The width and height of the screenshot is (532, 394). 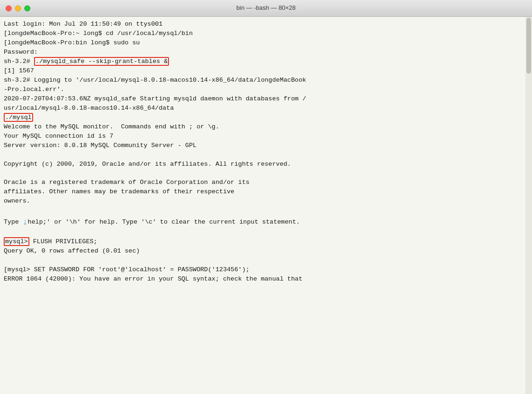 What do you see at coordinates (266, 164) in the screenshot?
I see `terminal-line: Copyright (c) 2000, 2019, Oracle and/or …` at bounding box center [266, 164].